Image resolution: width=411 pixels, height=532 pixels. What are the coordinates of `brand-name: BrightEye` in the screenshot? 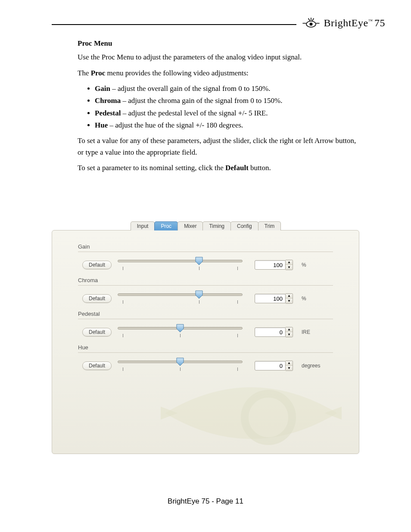 It's located at (346, 23).